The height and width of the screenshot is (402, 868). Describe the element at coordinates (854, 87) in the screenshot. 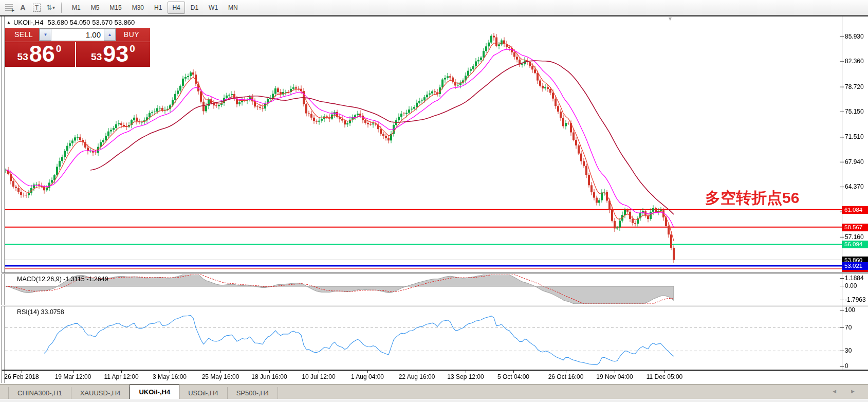

I see `price-tick-label: 78.720` at that location.